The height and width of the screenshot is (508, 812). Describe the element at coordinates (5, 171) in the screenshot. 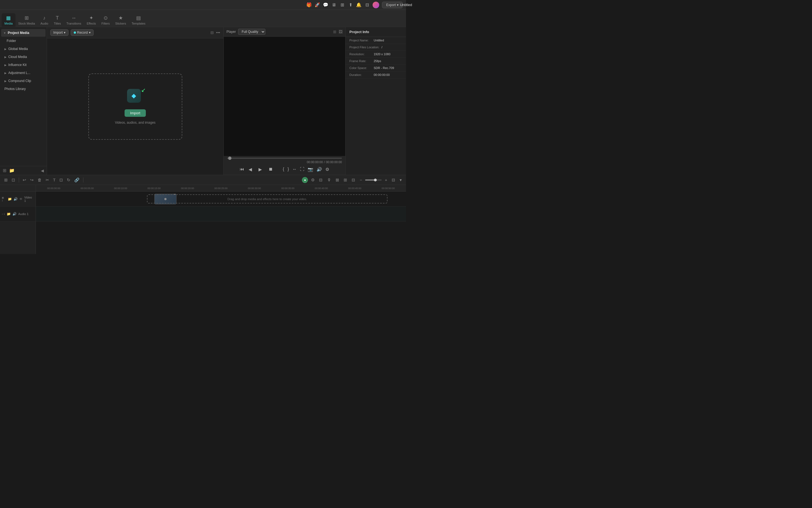

I see `add-folder-icon: ⊞` at that location.